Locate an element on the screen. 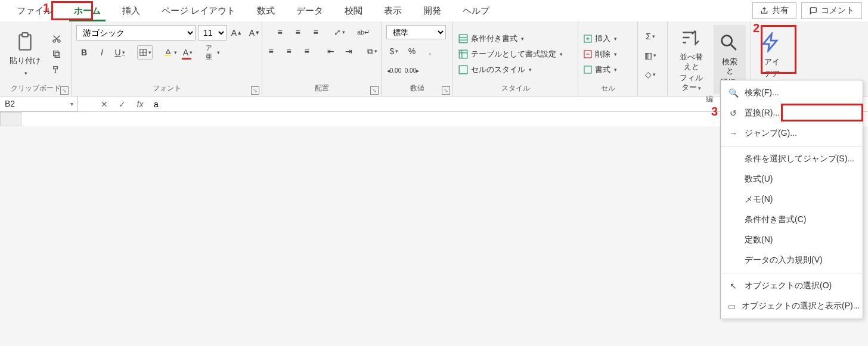 The width and height of the screenshot is (868, 346). decrease-decimal-button: 0.00▸ is located at coordinates (412, 70).